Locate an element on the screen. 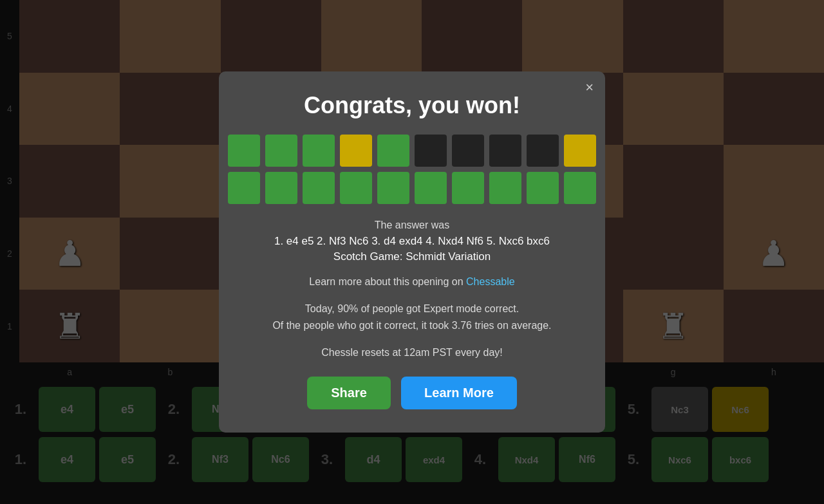 The height and width of the screenshot is (504, 824). learn-link-section: Learn more about this opening on Chessab… is located at coordinates (412, 282).